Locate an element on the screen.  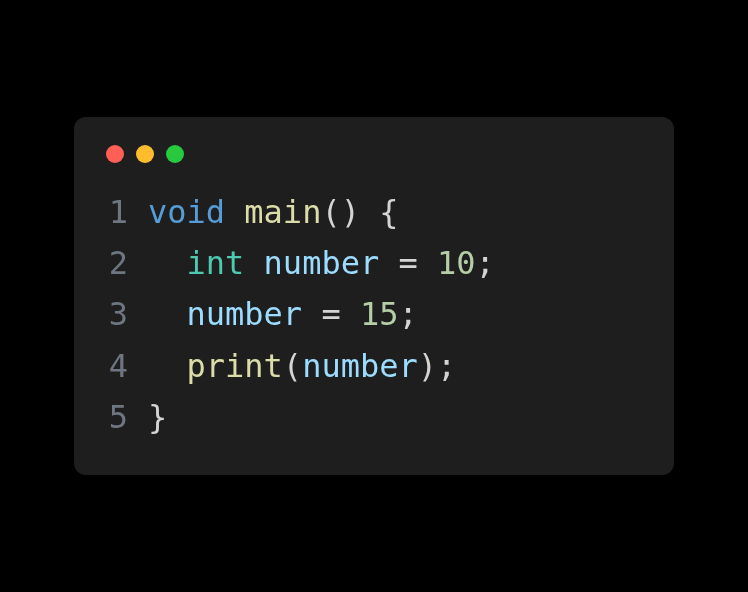
token-paren: ( is located at coordinates (292, 366).